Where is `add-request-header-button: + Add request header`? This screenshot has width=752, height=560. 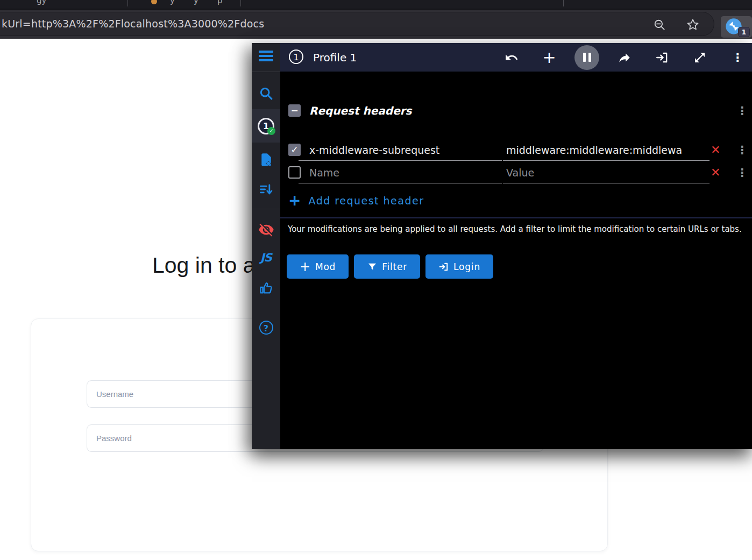
add-request-header-button: + Add request header is located at coordinates (356, 201).